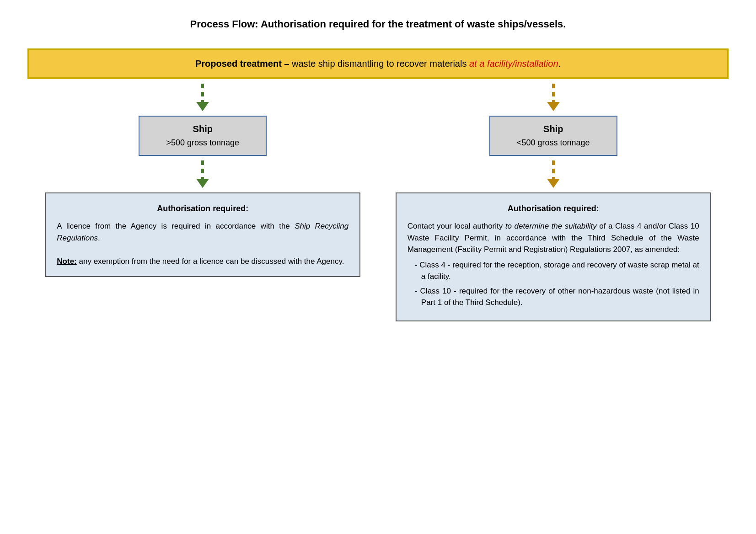 Image resolution: width=756 pixels, height=534 pixels. What do you see at coordinates (553, 257) in the screenshot?
I see `auth-box-right: Authorisation required: Contact your loc…` at bounding box center [553, 257].